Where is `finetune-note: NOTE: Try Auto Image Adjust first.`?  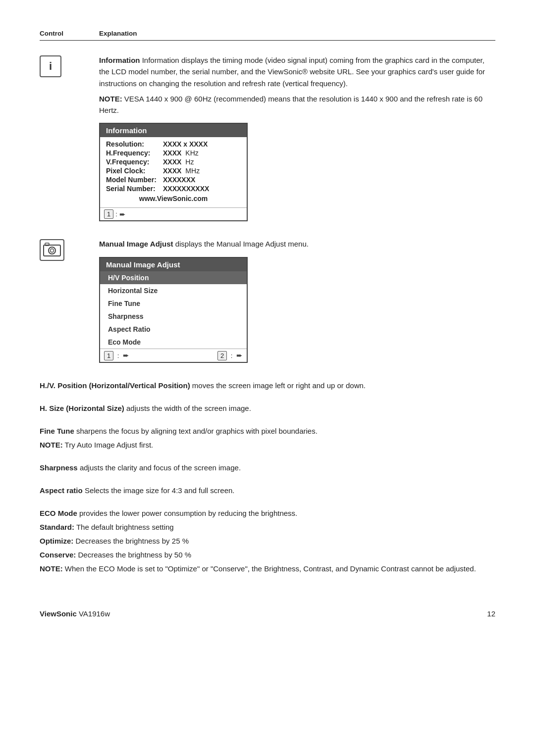 finetune-note: NOTE: Try Auto Image Adjust first. is located at coordinates (268, 445).